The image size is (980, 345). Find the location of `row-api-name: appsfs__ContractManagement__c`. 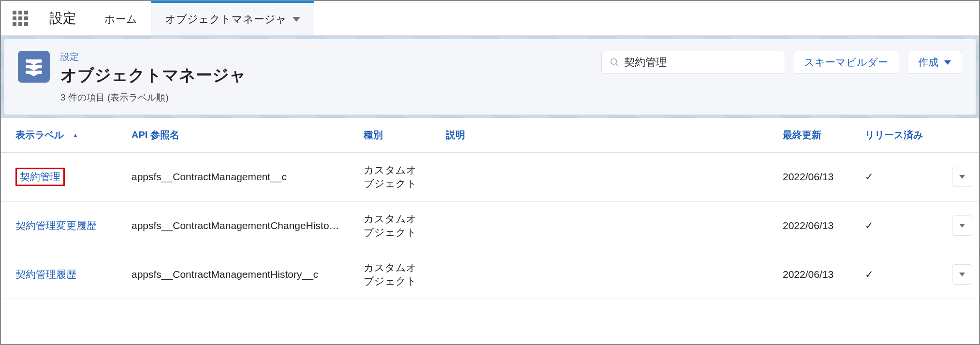

row-api-name: appsfs__ContractManagement__c is located at coordinates (233, 177).